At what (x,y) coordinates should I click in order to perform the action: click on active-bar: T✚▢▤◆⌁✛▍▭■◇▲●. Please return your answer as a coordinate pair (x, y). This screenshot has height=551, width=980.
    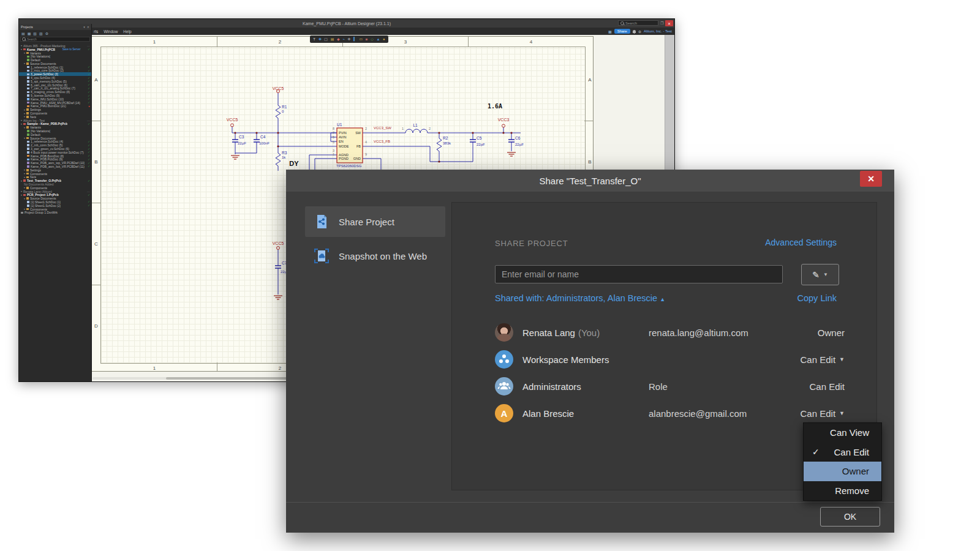
    Looking at the image, I should click on (349, 39).